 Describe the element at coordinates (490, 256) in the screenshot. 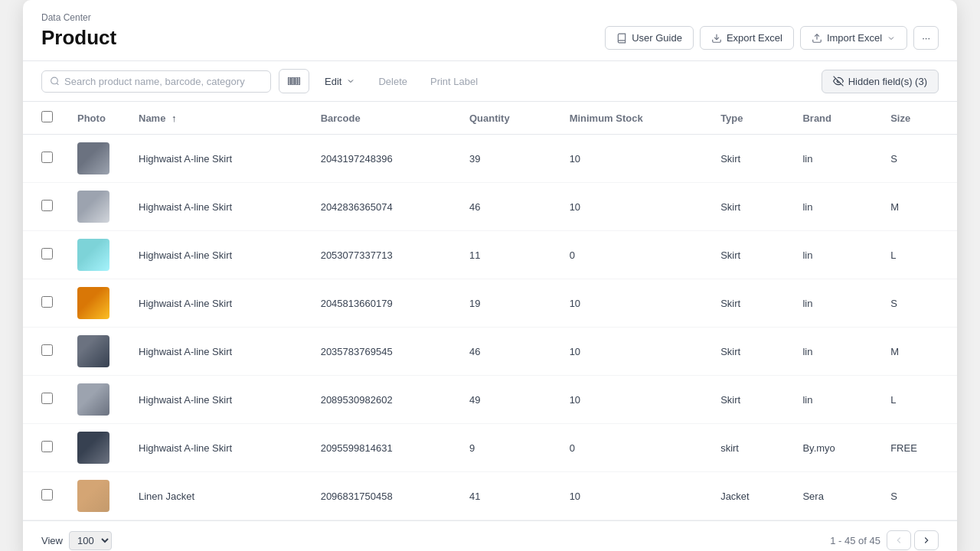

I see `table-row: Highwaist A-line Skirt 2053077337713 11 …` at that location.